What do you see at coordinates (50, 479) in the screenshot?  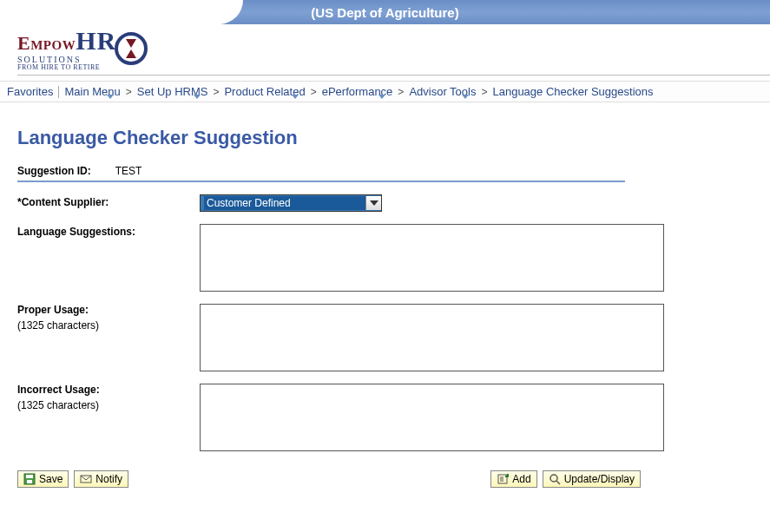 I see `save-button-label: Save` at bounding box center [50, 479].